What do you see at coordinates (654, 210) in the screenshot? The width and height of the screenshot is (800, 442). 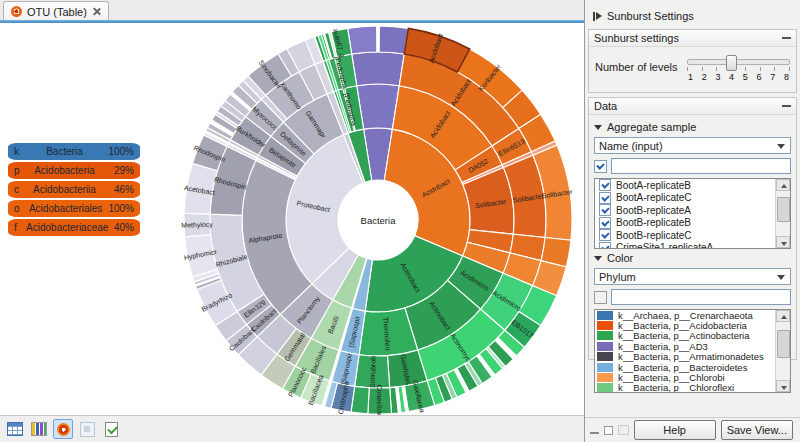 I see `sample-label: BootB-replicateA` at bounding box center [654, 210].